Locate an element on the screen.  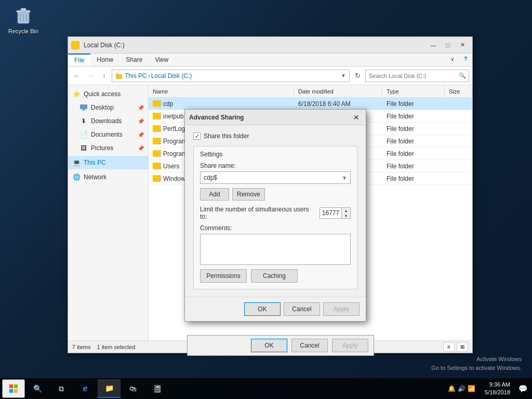
taskbar: 🔍 ⧉ e 📁 🛍 📓 🔔 🔊 📶 9:36 AM 5/18/2018 💬 is located at coordinates (266, 389).